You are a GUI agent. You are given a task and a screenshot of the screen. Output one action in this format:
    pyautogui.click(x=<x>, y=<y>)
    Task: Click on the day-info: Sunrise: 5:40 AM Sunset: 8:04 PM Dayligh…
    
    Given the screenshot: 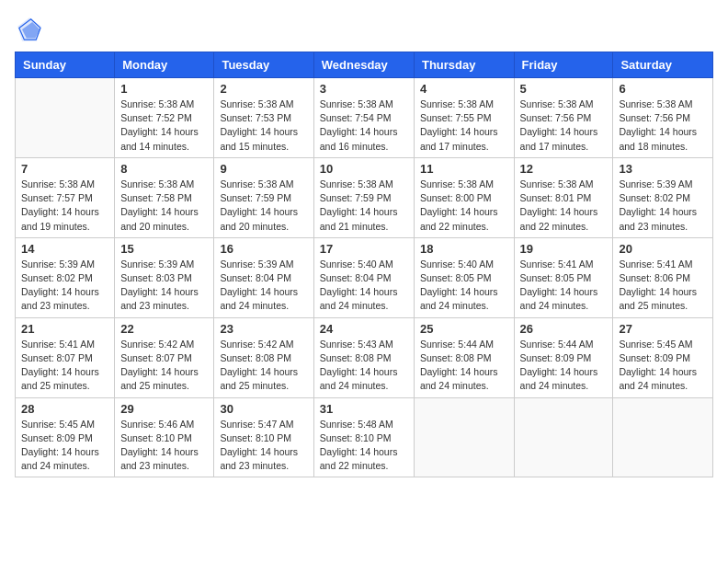 What is the action you would take?
    pyautogui.click(x=364, y=285)
    